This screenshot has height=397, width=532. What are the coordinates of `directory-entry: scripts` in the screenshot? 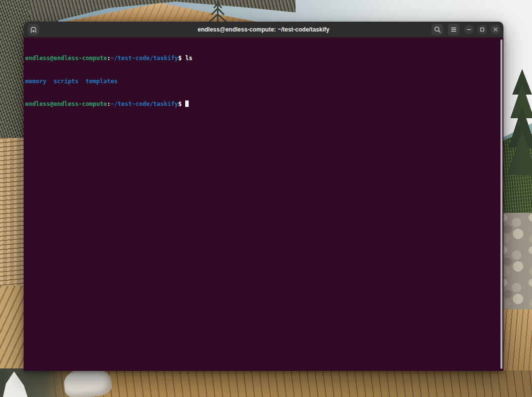 It's located at (66, 81).